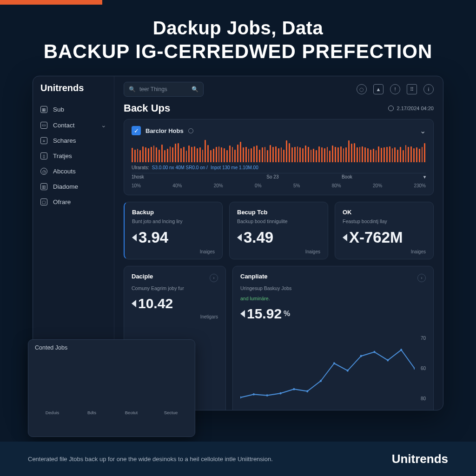 This screenshot has height=476, width=476. What do you see at coordinates (136, 131) in the screenshot?
I see `checkbox-checked-icon: ✓` at bounding box center [136, 131].